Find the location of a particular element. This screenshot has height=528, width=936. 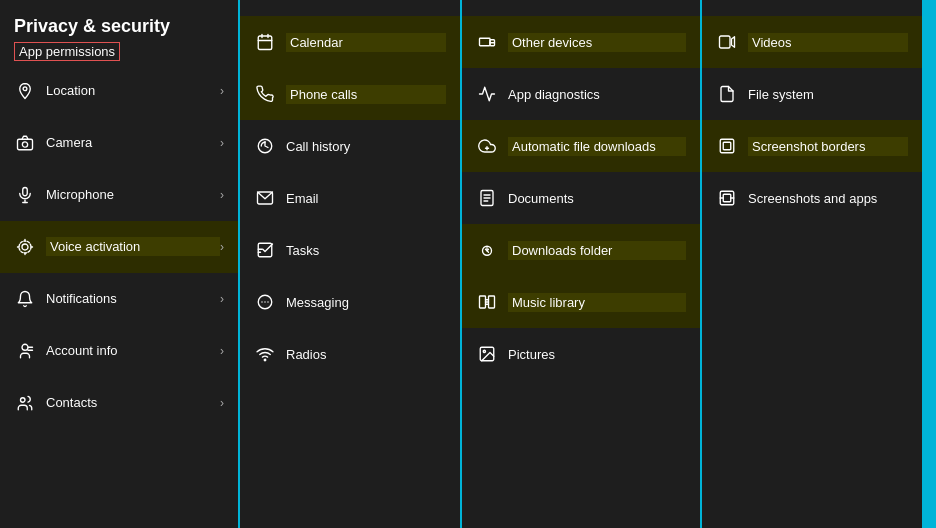

sidebar-item-account-info: Account info › is located at coordinates (119, 351).